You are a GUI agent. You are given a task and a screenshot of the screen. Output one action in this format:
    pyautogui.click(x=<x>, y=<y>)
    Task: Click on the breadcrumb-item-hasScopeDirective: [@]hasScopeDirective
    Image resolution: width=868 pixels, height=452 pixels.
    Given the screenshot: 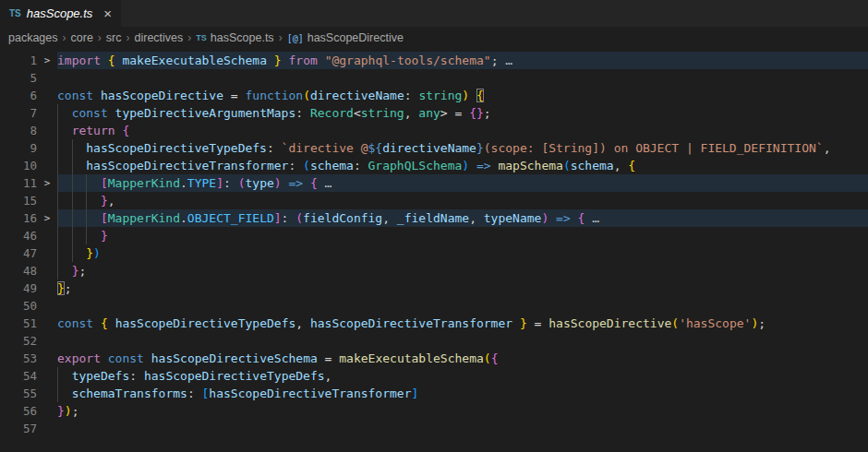 What is the action you would take?
    pyautogui.click(x=345, y=38)
    